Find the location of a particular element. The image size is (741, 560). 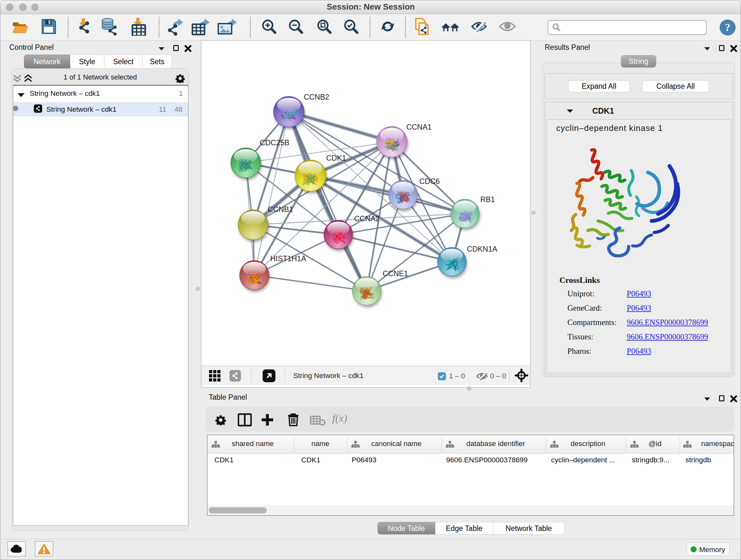

svg-text: CCNA1 is located at coordinates (419, 127).